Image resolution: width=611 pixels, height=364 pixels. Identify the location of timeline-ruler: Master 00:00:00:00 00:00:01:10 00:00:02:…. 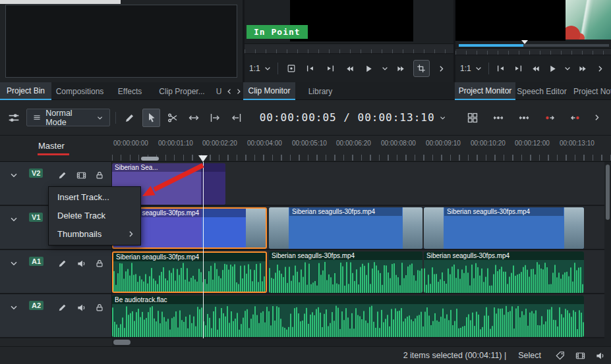
(306, 149).